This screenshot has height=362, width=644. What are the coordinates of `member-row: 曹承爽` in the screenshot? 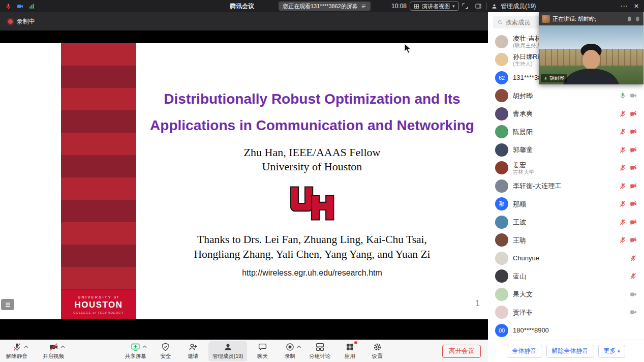 It's located at (566, 114).